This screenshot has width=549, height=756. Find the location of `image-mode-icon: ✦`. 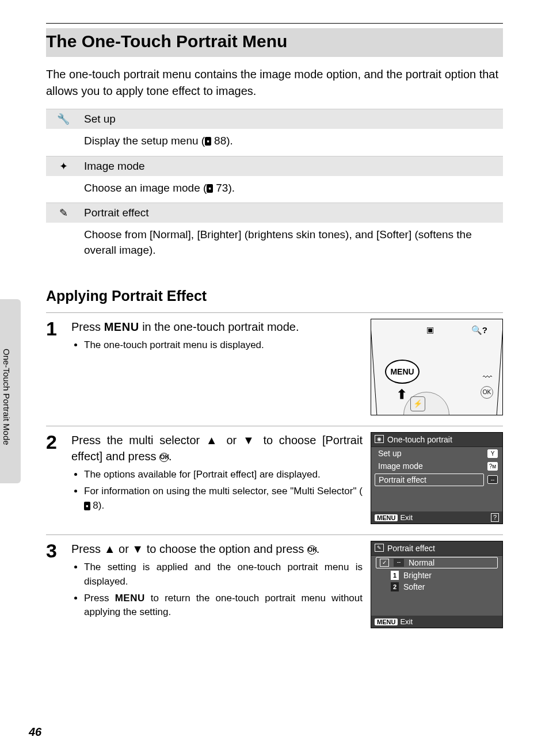

image-mode-icon: ✦ is located at coordinates (63, 166).